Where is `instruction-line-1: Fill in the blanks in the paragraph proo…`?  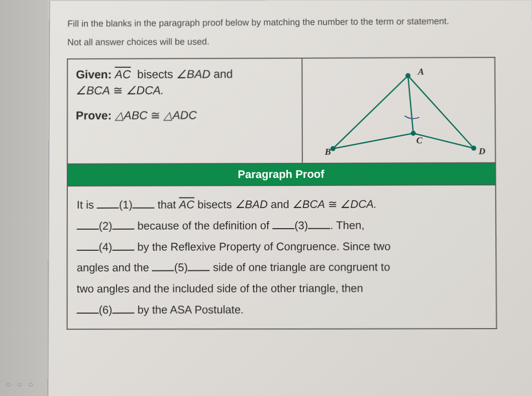
instruction-line-1: Fill in the blanks in the paragraph proo… is located at coordinates (290, 22).